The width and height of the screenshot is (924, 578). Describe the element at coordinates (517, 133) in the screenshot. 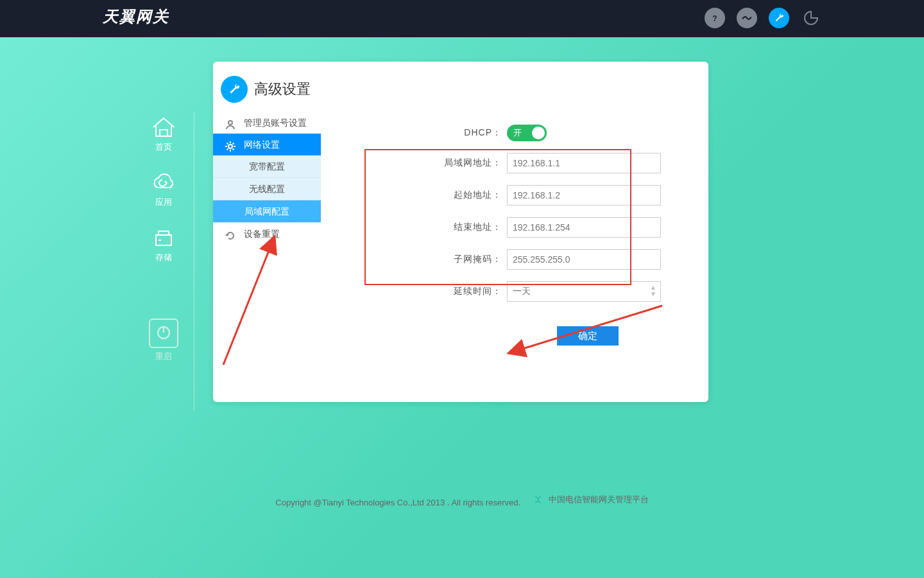

I see `dhcp-toggle-label: 开` at that location.